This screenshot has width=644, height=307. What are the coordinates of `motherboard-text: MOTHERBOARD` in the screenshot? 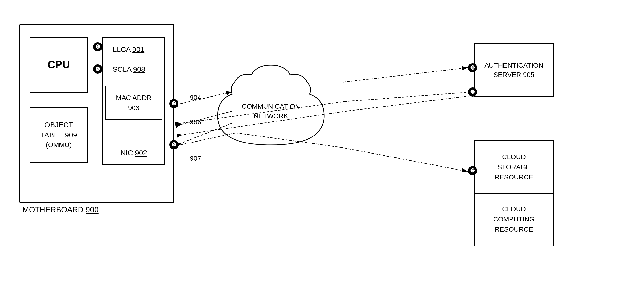 It's located at (53, 210).